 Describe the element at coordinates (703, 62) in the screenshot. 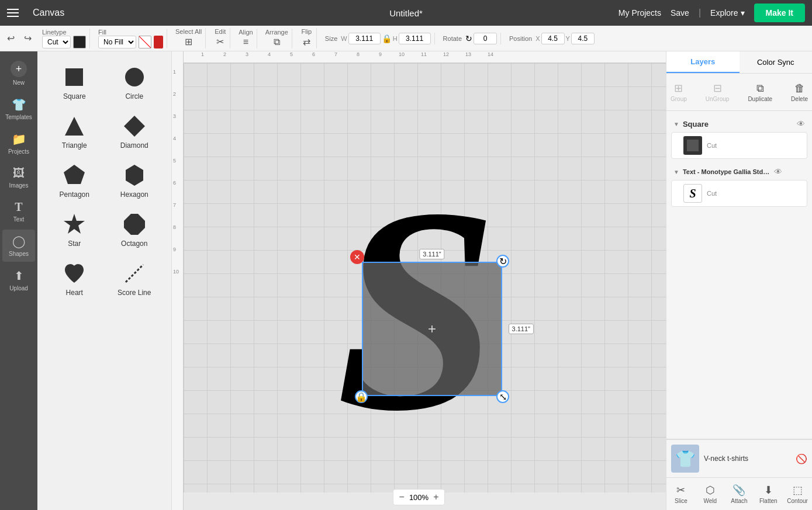

I see `tab-layers: Layers` at that location.